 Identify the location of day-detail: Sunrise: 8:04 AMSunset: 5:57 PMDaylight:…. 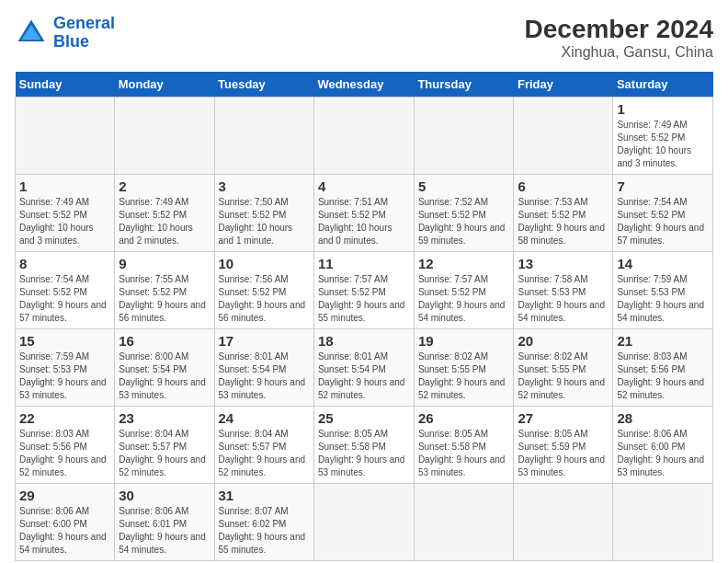
(162, 453).